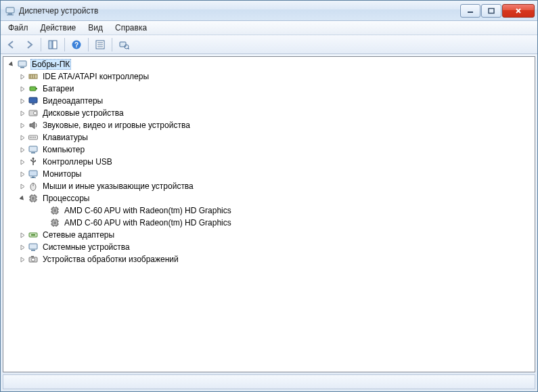 The height and width of the screenshot is (392, 538). What do you see at coordinates (269, 64) in the screenshot?
I see `tree-root: Бобры-ПК` at bounding box center [269, 64].